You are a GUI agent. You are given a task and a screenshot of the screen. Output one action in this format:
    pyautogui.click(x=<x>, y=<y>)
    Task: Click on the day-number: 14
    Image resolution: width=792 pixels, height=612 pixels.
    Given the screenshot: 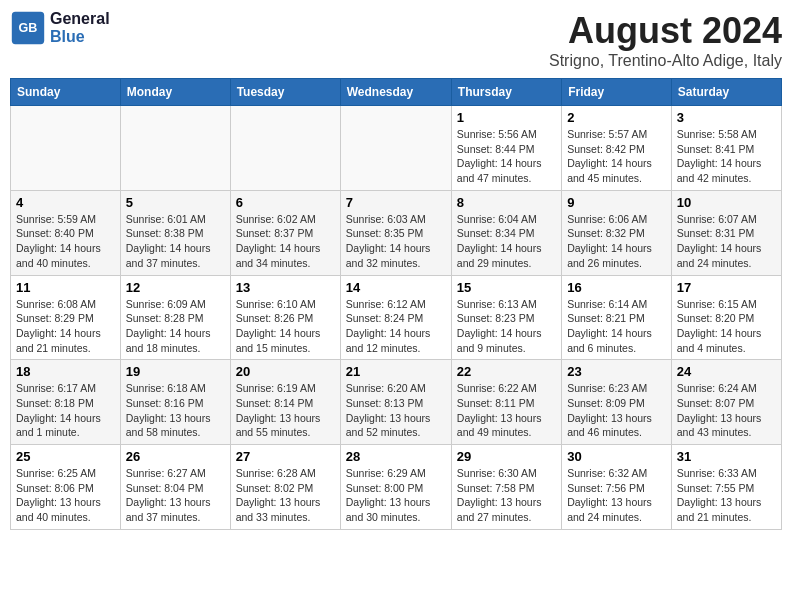 What is the action you would take?
    pyautogui.click(x=396, y=288)
    